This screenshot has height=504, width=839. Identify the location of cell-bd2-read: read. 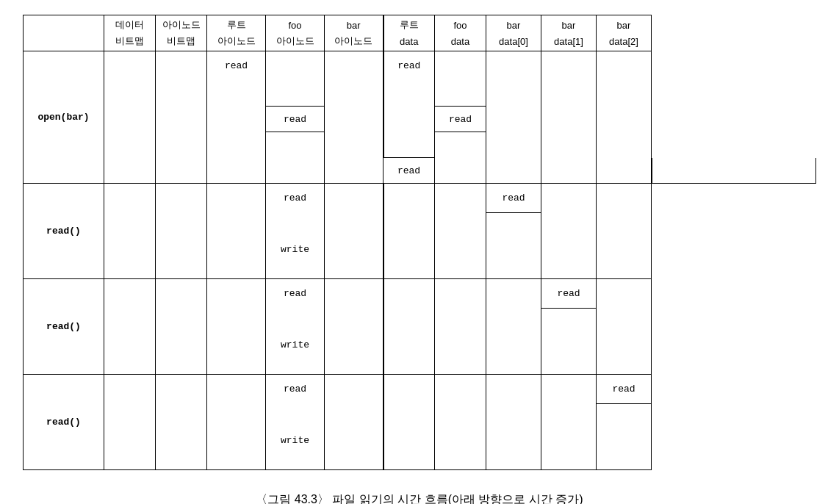
(624, 389).